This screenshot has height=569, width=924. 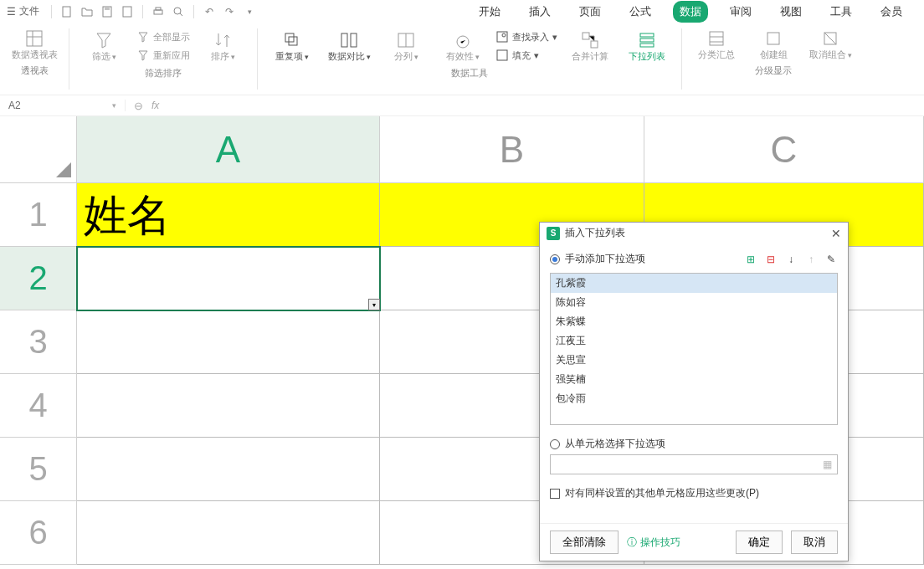 I want to click on remove-item-icon: ⊟, so click(x=771, y=259).